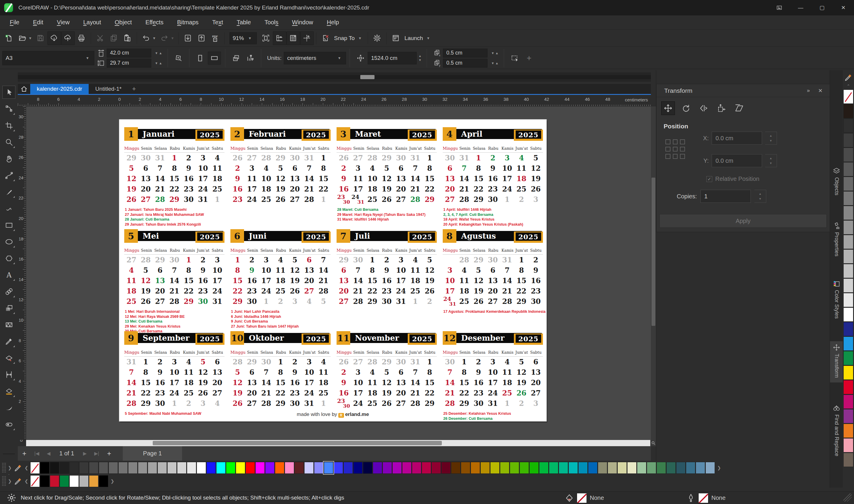 This screenshot has width=854, height=504. Describe the element at coordinates (739, 108) in the screenshot. I see `transform-skew-button` at that location.